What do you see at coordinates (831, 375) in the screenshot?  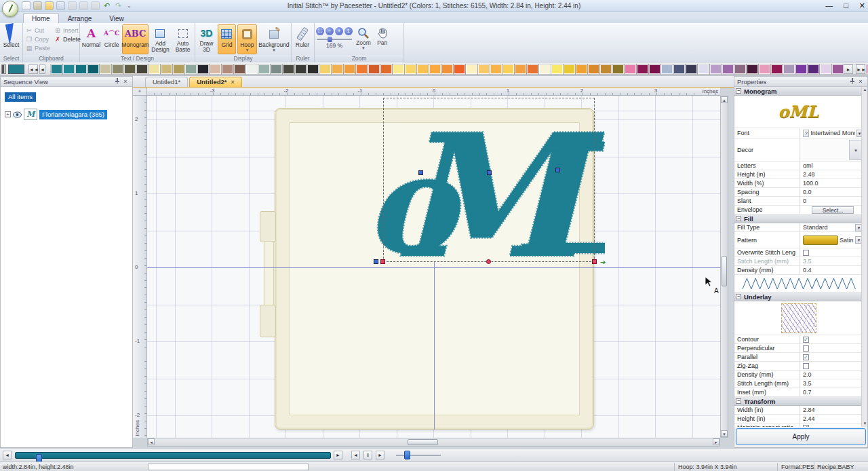 I see `underlay-density-value: 2.0` at bounding box center [831, 375].